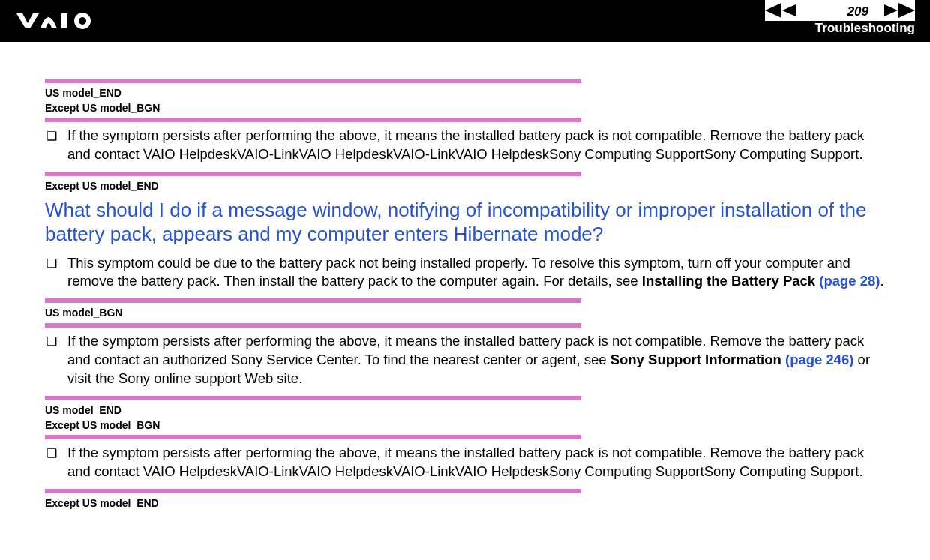 Image resolution: width=930 pixels, height=560 pixels. What do you see at coordinates (465, 313) in the screenshot?
I see `tag-us-bgn: US model_BGN` at bounding box center [465, 313].